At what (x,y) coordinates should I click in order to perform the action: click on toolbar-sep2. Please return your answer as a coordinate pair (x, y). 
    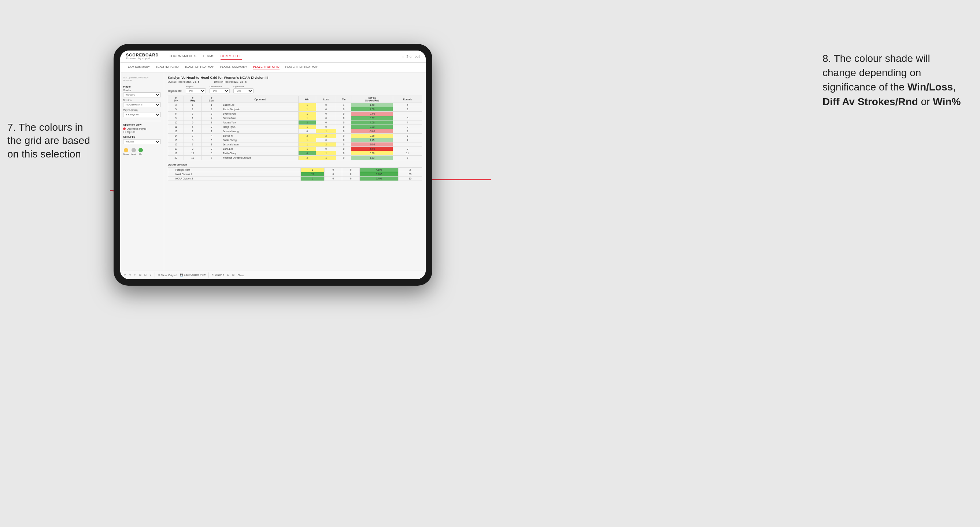
    Looking at the image, I should click on (208, 275).